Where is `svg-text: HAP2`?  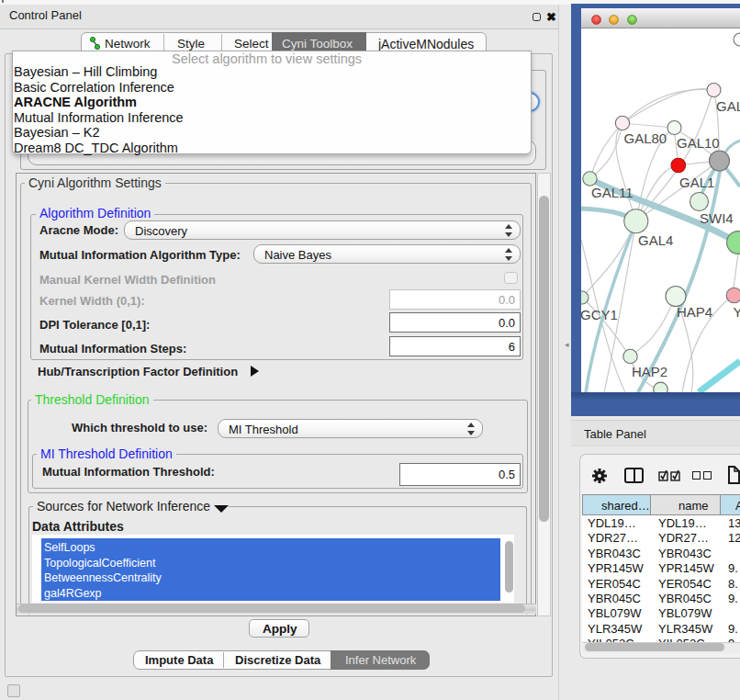
svg-text: HAP2 is located at coordinates (650, 371).